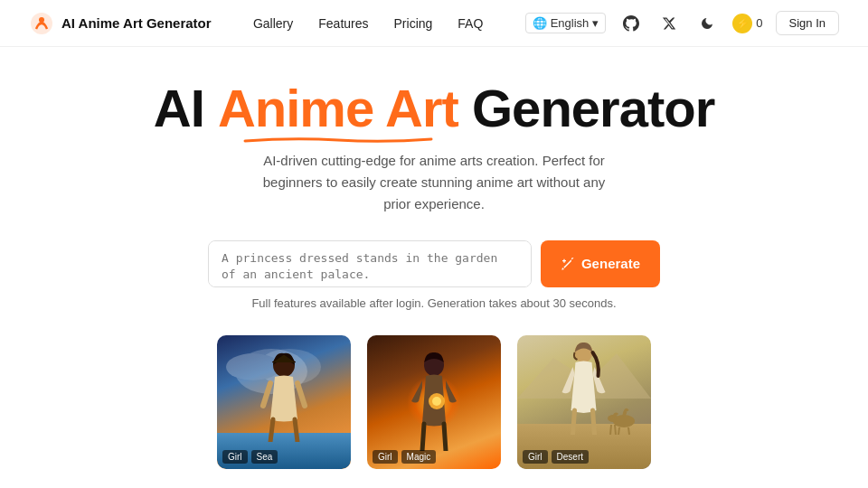 This screenshot has height=488, width=868. I want to click on credits-count: 0, so click(760, 23).